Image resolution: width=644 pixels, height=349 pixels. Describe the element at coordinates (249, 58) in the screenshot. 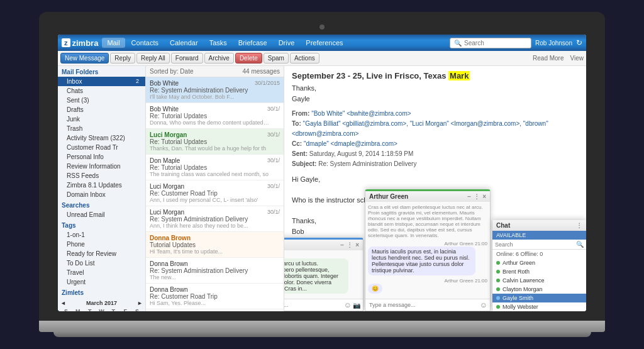

I see `delete-button: Delete` at that location.